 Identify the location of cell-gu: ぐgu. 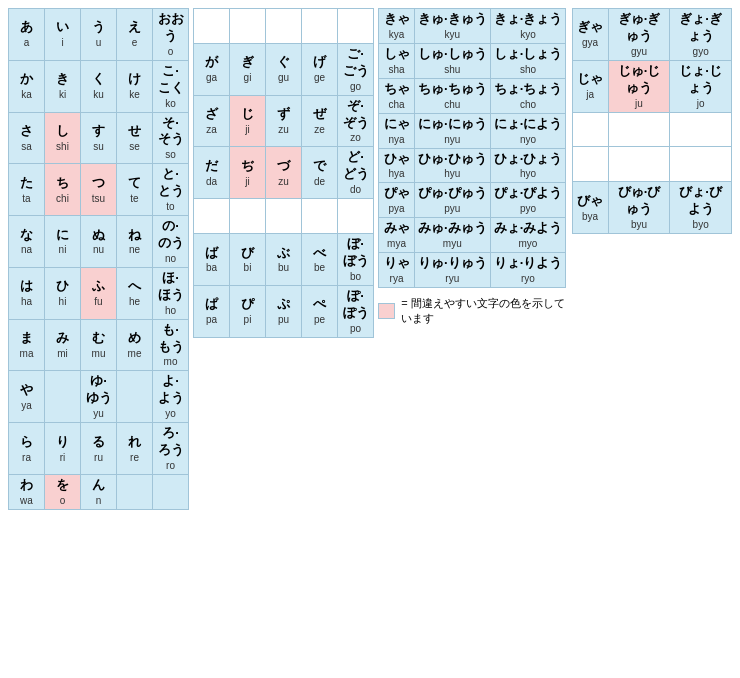
(284, 69).